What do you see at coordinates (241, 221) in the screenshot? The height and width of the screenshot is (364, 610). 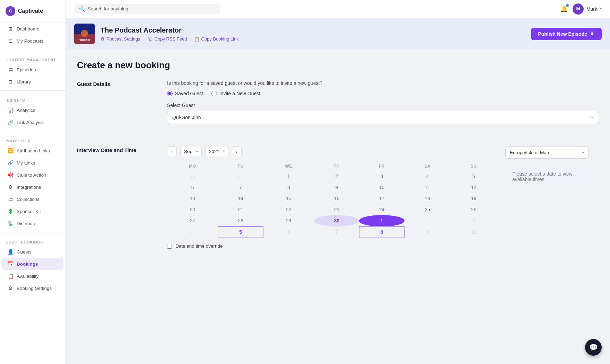 I see `calendar-day: 28` at bounding box center [241, 221].